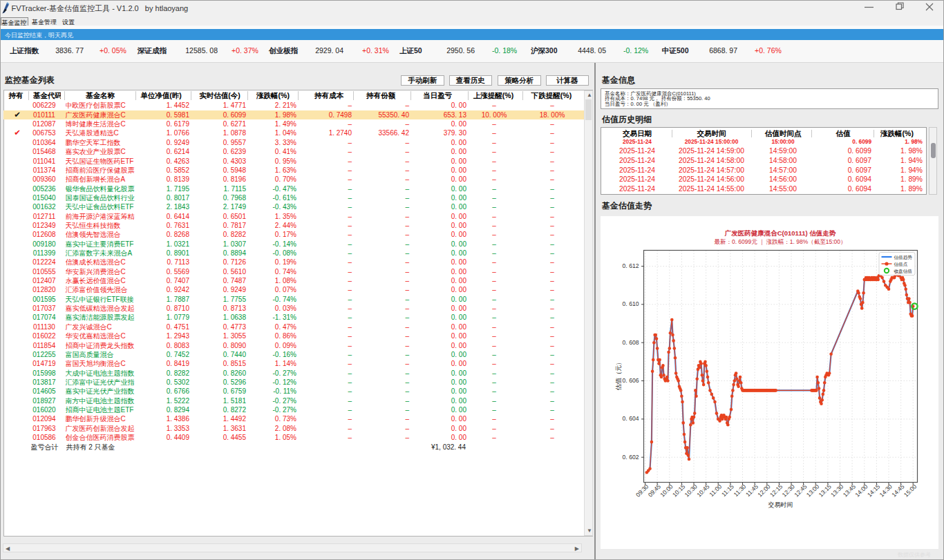  What do you see at coordinates (849, 490) in the screenshot?
I see `svg-text: 13:45` at bounding box center [849, 490].